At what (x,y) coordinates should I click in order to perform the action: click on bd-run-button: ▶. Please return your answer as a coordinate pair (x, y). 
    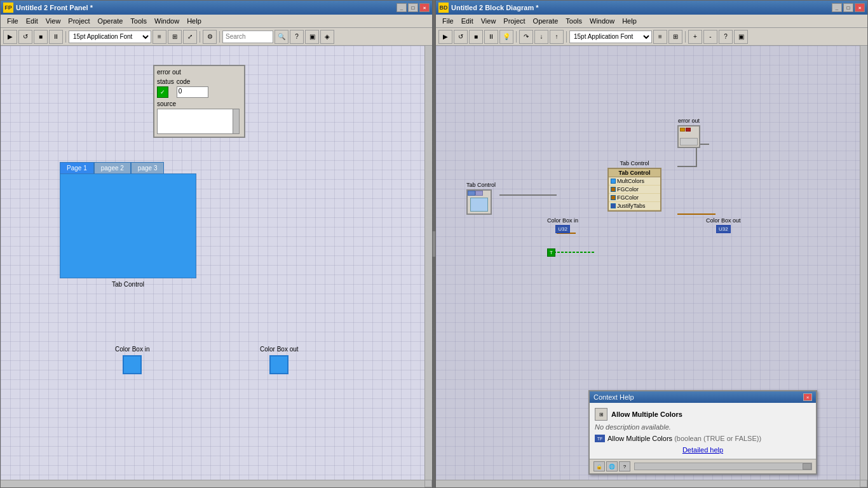
    Looking at the image, I should click on (445, 37).